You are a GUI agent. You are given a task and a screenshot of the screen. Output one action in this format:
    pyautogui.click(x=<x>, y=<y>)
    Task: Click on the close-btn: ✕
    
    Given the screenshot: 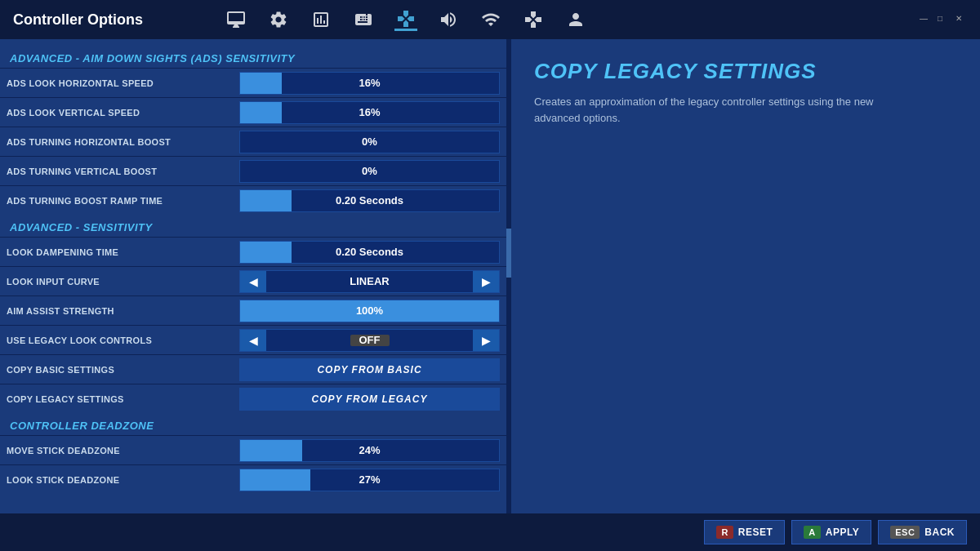 What is the action you would take?
    pyautogui.click(x=961, y=20)
    